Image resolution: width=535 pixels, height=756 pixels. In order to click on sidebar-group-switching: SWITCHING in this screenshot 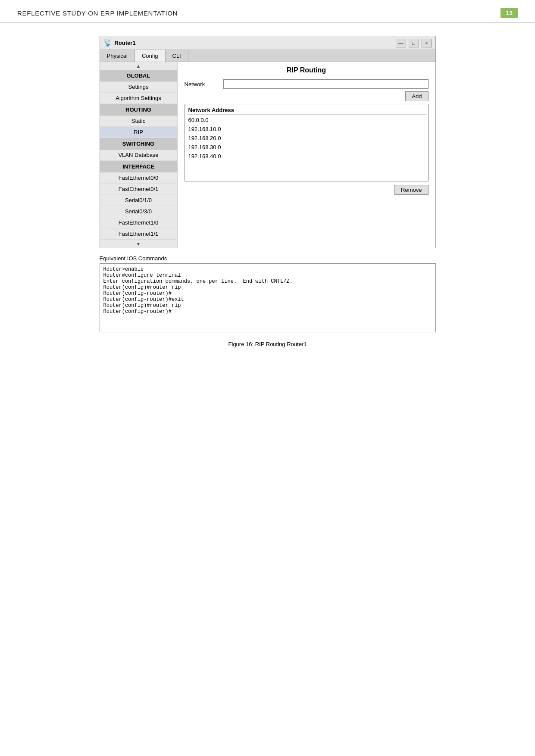, I will do `click(139, 144)`.